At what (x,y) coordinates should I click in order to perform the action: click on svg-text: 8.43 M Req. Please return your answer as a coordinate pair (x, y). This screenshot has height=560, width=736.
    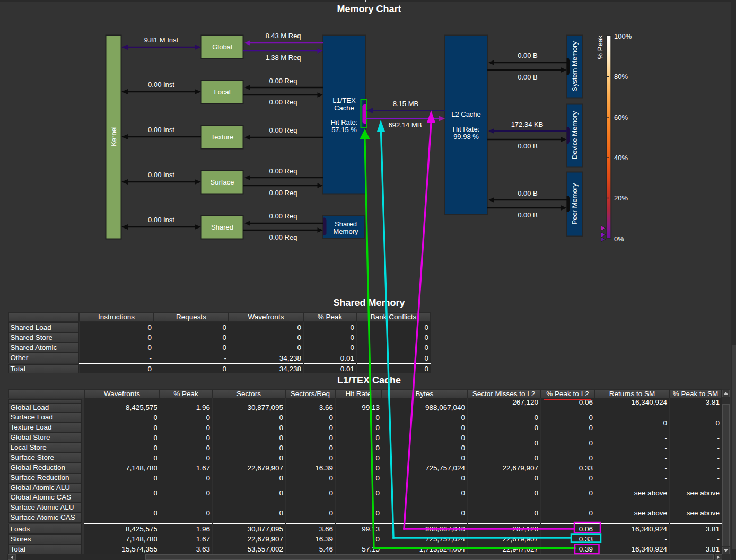
    Looking at the image, I should click on (283, 36).